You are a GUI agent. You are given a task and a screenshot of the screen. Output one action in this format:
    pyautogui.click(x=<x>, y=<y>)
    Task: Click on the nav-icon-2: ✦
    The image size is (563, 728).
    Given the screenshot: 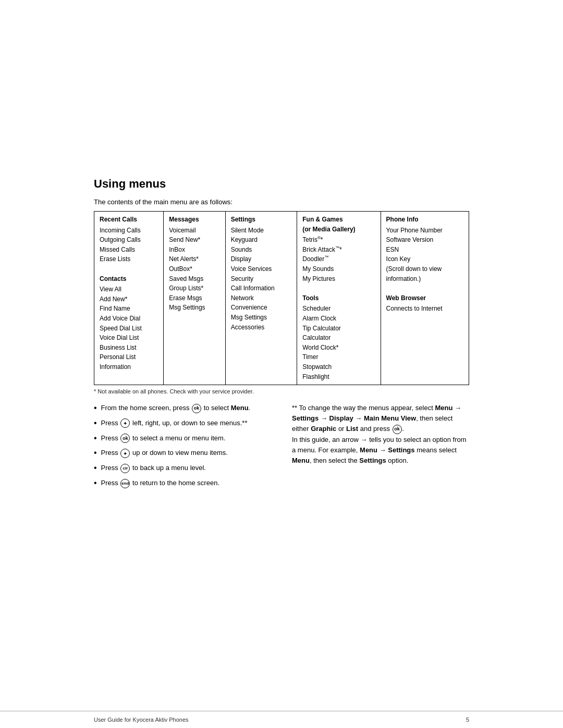 What is the action you would take?
    pyautogui.click(x=125, y=453)
    